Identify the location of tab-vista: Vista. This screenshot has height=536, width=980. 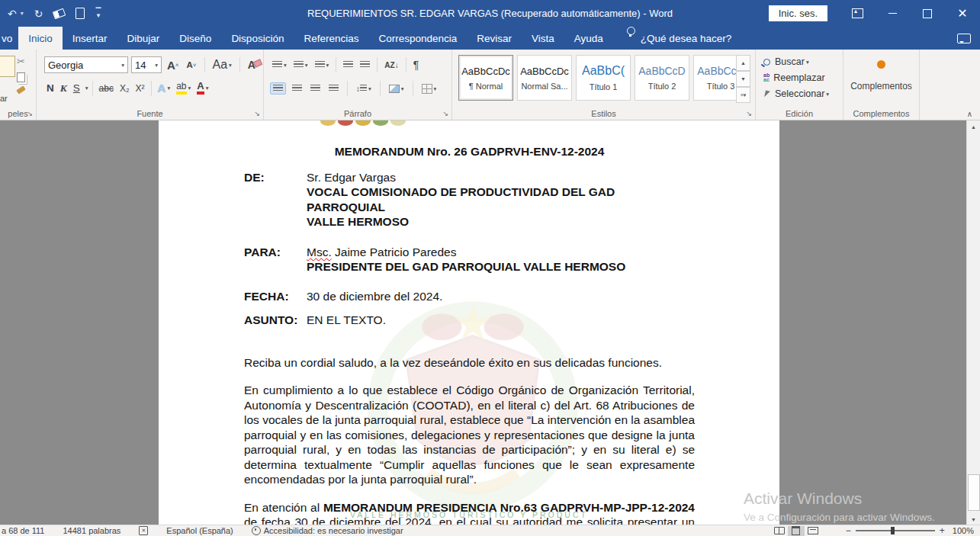
(543, 38).